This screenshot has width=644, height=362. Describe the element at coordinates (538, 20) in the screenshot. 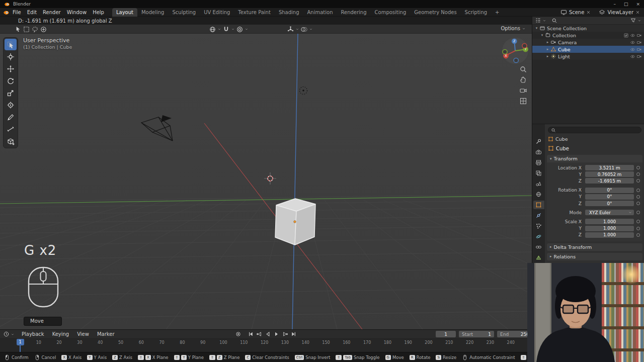

I see `outliner-editor-icon` at that location.